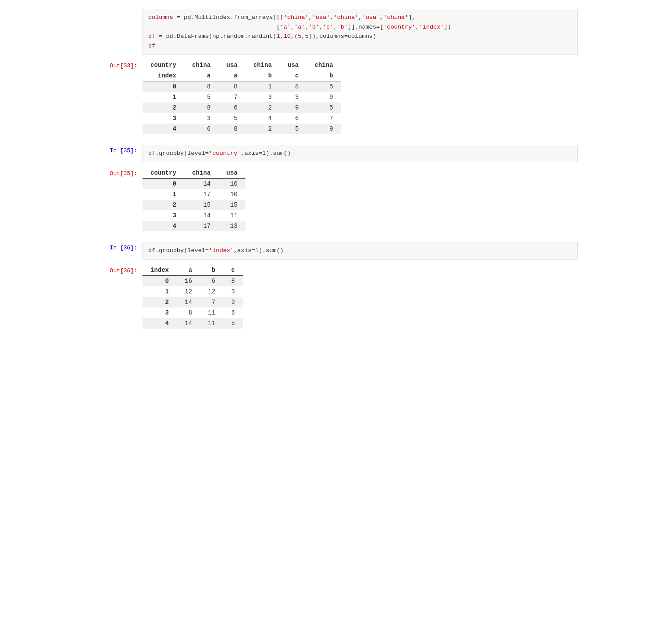 This screenshot has width=672, height=622. Describe the element at coordinates (193, 292) in the screenshot. I see `table-row: 112123` at that location.